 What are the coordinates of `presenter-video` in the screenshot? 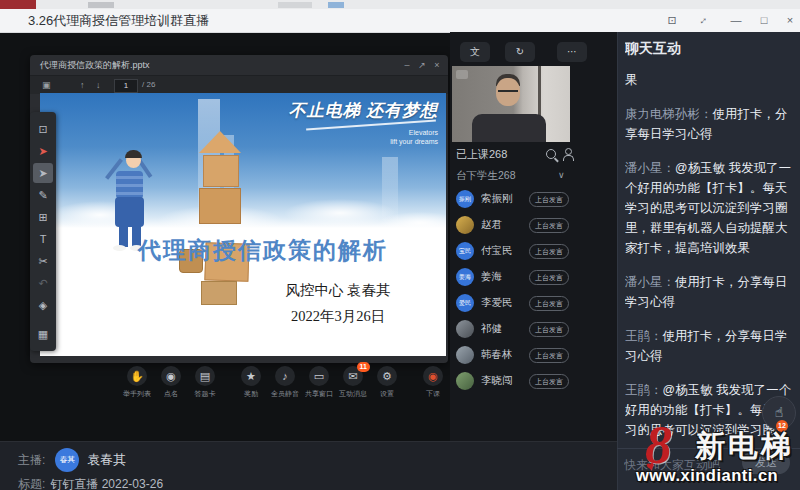 It's located at (511, 104).